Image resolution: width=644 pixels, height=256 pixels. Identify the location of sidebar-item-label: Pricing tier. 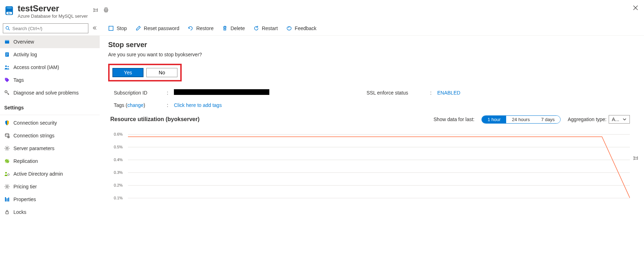
(25, 187).